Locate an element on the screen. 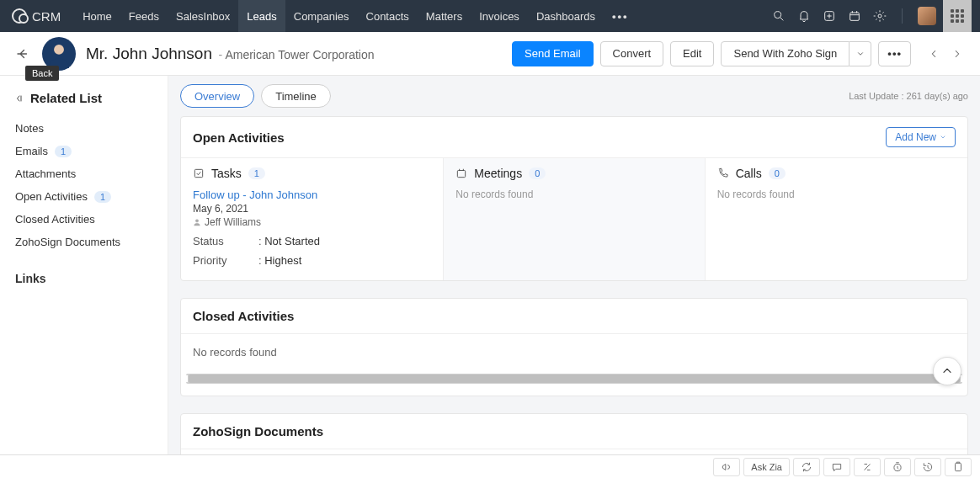  send-sign-caret is located at coordinates (860, 54).